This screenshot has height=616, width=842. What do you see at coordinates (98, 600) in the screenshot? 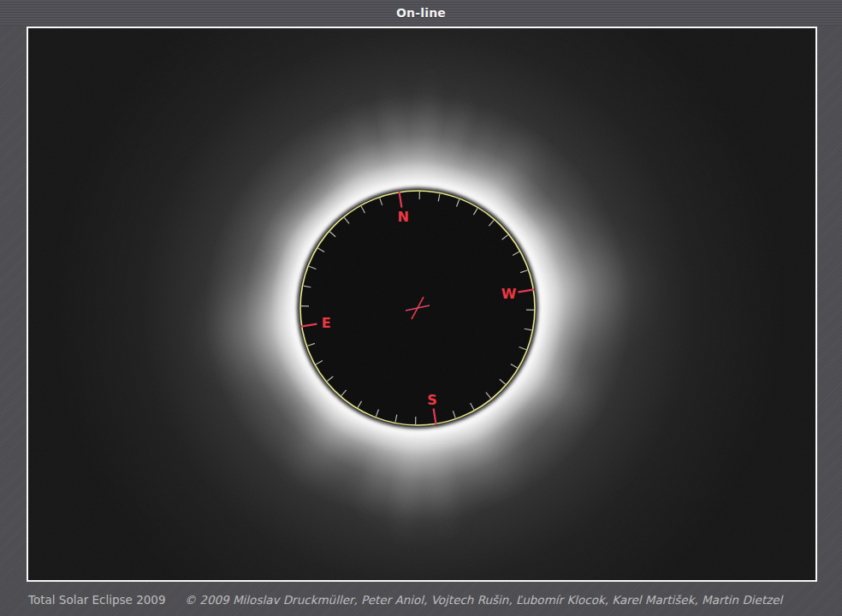
I see `caption-title: Total Solar Eclipse 2009` at bounding box center [98, 600].